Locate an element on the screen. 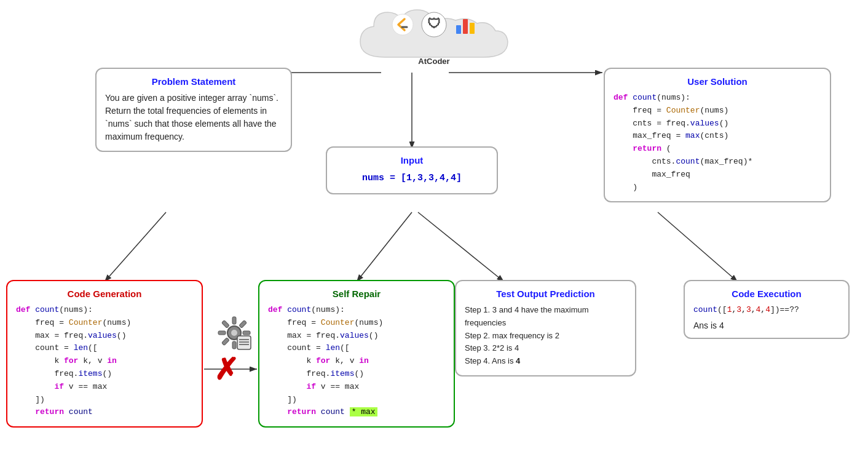 The image size is (868, 454). test-step-3: Step 3. 2*2 is 4 is located at coordinates (546, 348).